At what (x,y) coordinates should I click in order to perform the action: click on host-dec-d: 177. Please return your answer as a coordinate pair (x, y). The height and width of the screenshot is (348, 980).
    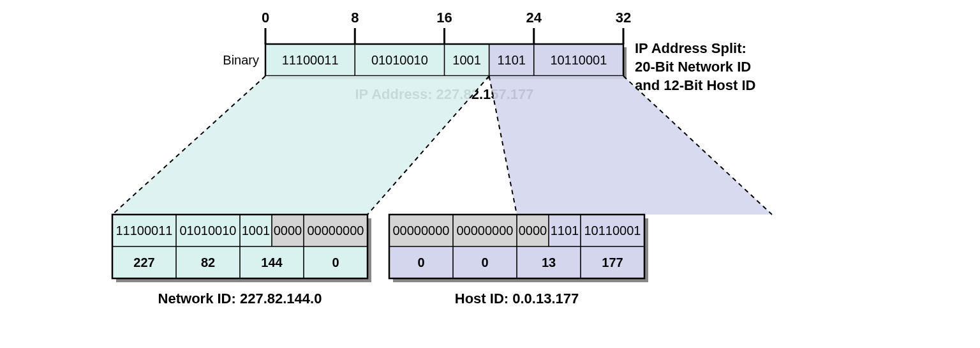
    Looking at the image, I should click on (612, 262).